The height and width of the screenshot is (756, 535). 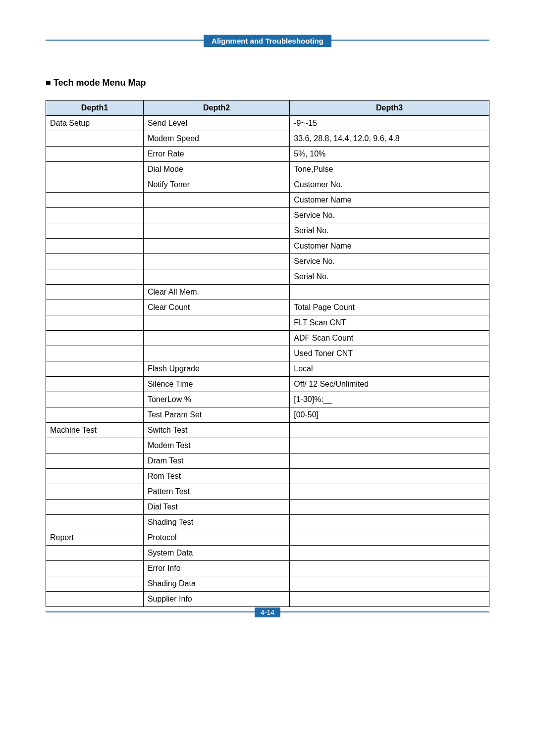 What do you see at coordinates (268, 169) in the screenshot?
I see `table-row: Dial ModeTone,Pulse` at bounding box center [268, 169].